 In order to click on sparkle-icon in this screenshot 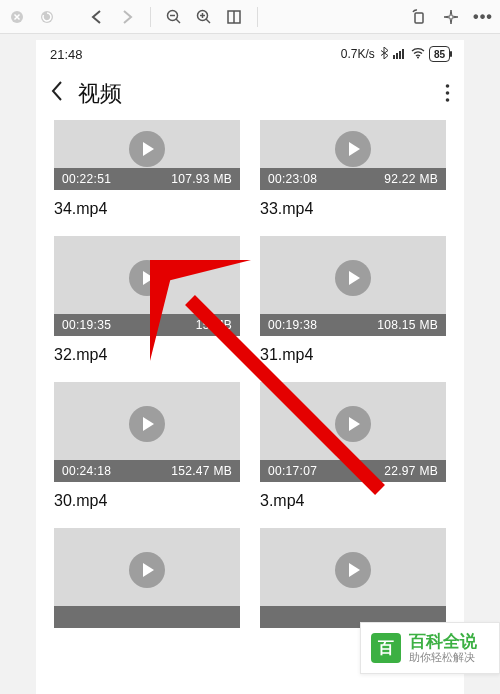, I will do `click(451, 17)`.